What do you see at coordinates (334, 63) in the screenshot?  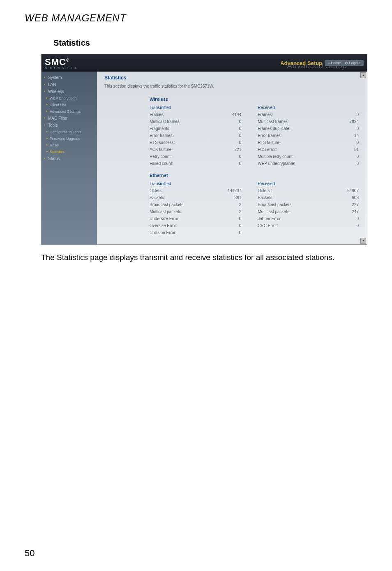 I see `home-link: ⌂Home` at bounding box center [334, 63].